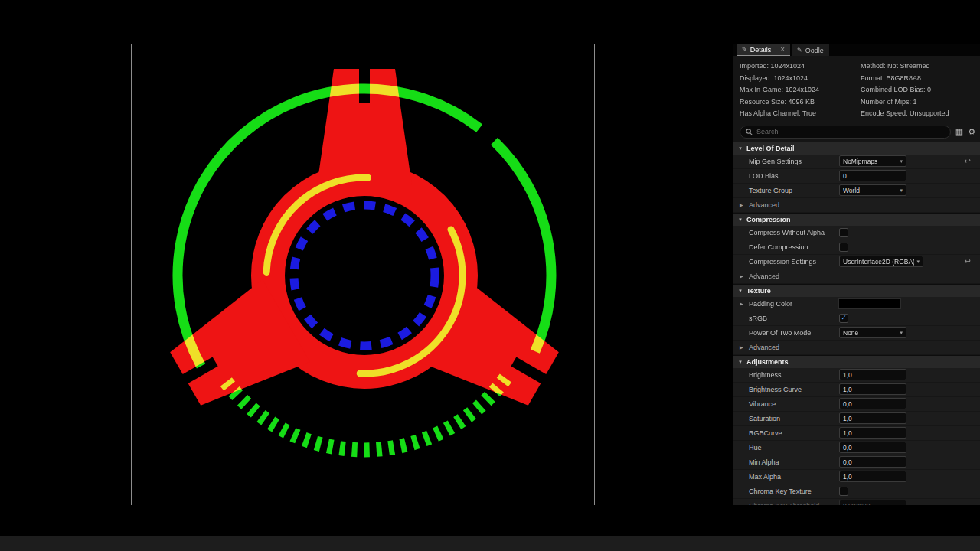 Image resolution: width=980 pixels, height=551 pixels. What do you see at coordinates (857, 291) in the screenshot?
I see `section-header-texture: ▼Texture` at bounding box center [857, 291].